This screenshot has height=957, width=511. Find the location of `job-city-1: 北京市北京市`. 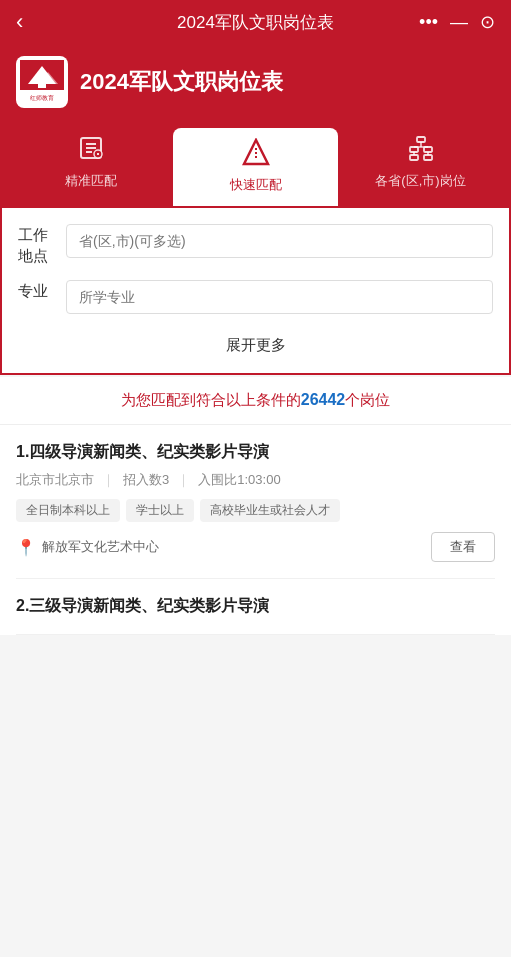

job-city-1: 北京市北京市 is located at coordinates (55, 480).